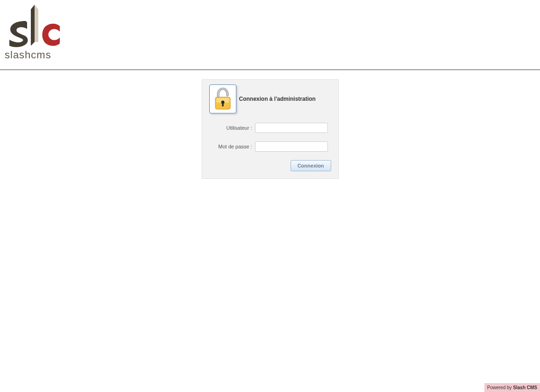  I want to click on password-row: Mot de passe :, so click(270, 147).